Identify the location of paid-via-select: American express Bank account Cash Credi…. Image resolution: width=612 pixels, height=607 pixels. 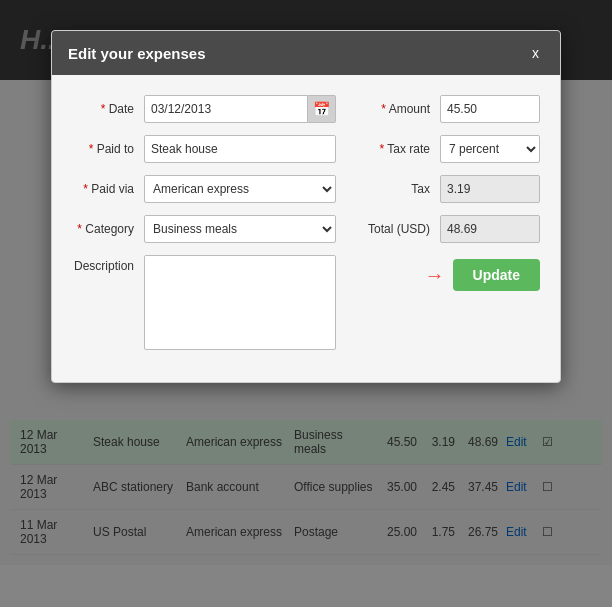
(240, 189).